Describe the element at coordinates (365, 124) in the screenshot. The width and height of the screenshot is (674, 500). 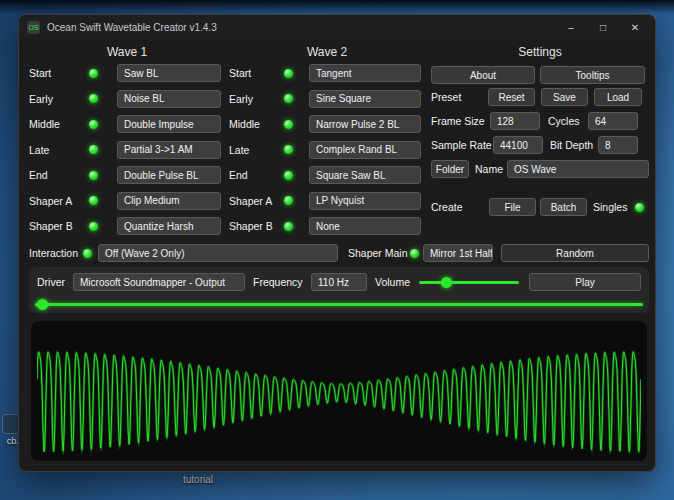
I see `wave2-middle-dropdown: Narrow Pulse 2 BL` at that location.